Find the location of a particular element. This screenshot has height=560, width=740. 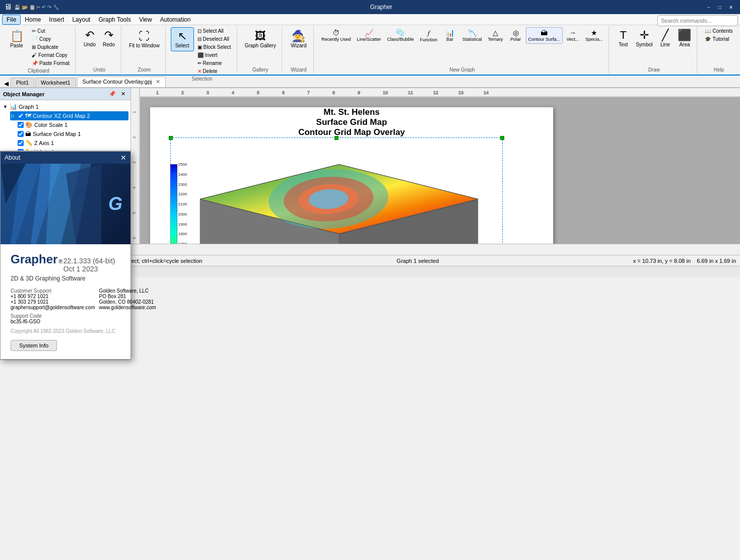

ribbon-group-undo: ↶ Undo ↷ Redo Undo is located at coordinates (100, 50).